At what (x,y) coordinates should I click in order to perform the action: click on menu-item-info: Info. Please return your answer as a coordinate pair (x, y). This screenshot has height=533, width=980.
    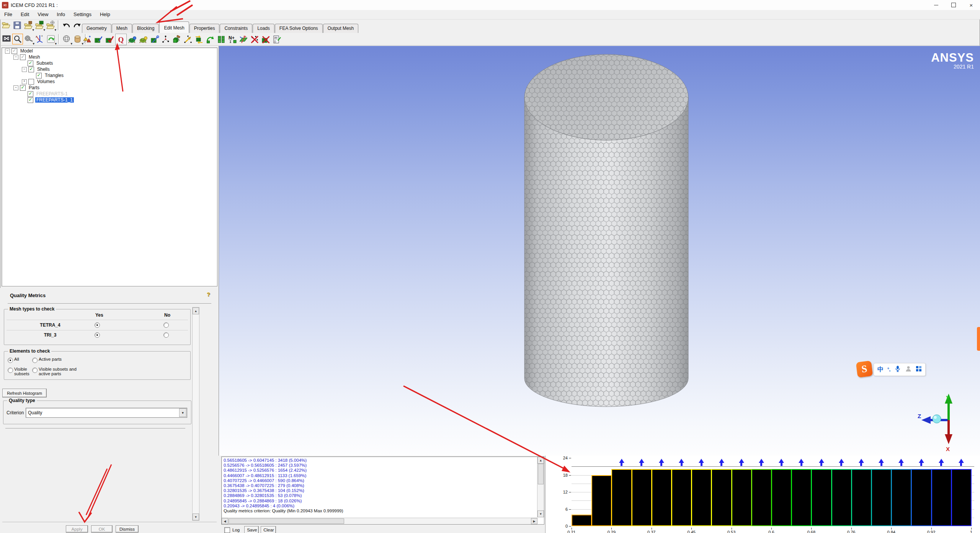
    Looking at the image, I should click on (61, 15).